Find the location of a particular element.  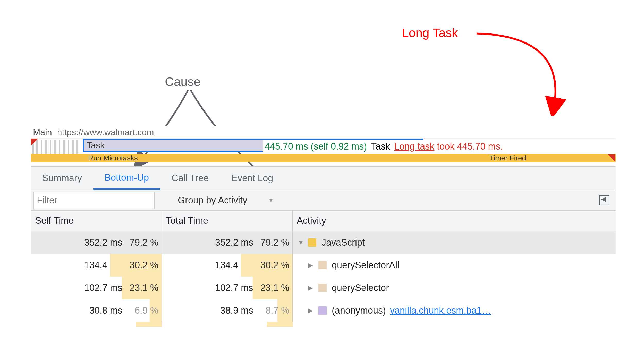

marker-left-icon is located at coordinates (35, 142).